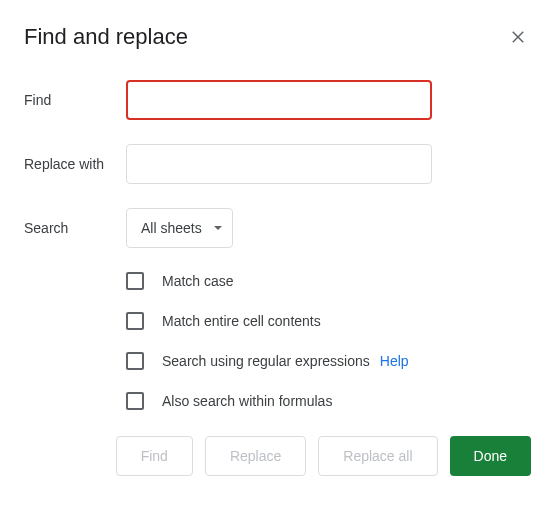  I want to click on match-case-checkbox, so click(135, 281).